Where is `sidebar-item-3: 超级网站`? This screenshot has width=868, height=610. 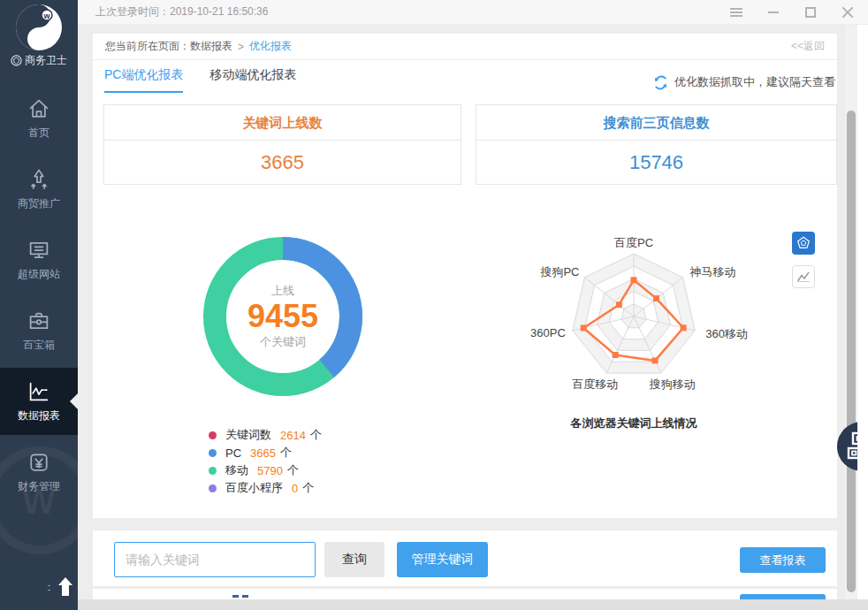 sidebar-item-3: 超级网站 is located at coordinates (39, 260).